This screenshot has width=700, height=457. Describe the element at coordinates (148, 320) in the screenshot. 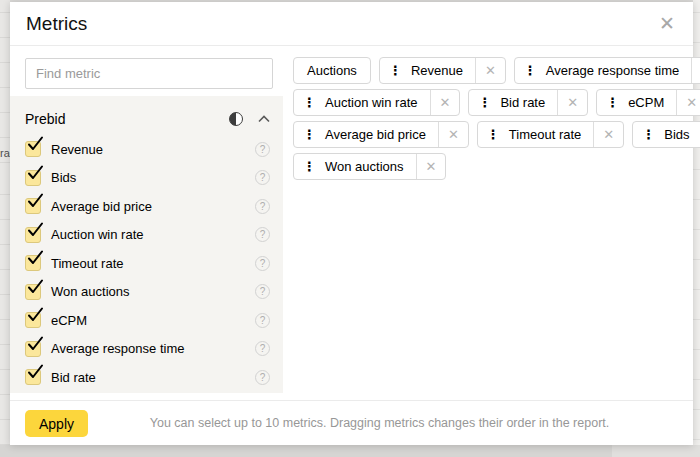

I see `metric-row: eCPM ?` at that location.